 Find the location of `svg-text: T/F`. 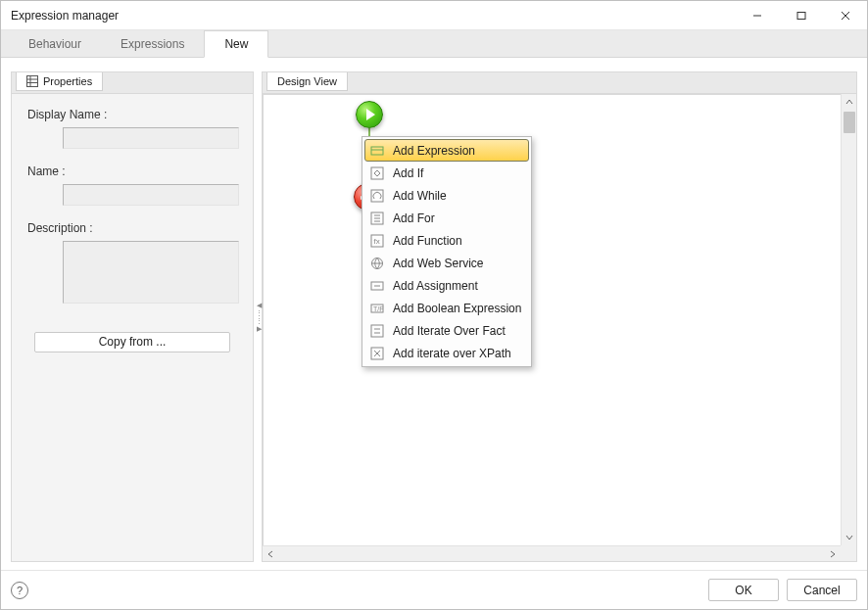

svg-text: T/F is located at coordinates (378, 309).